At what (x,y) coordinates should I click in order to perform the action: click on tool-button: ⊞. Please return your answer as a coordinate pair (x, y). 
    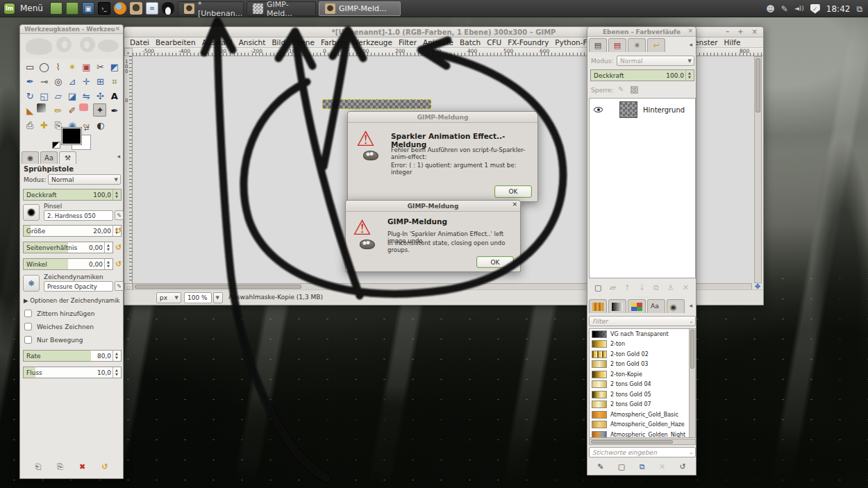
    Looking at the image, I should click on (100, 82).